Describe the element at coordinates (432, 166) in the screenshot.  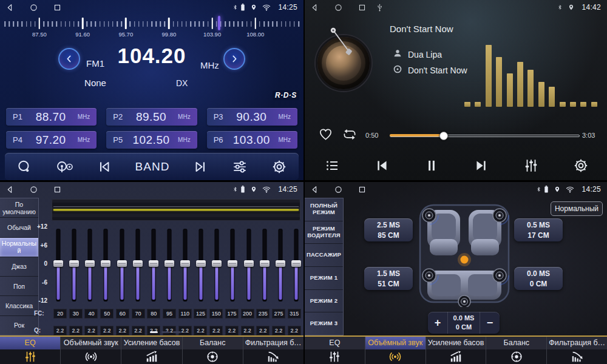
I see `pause-button` at that location.